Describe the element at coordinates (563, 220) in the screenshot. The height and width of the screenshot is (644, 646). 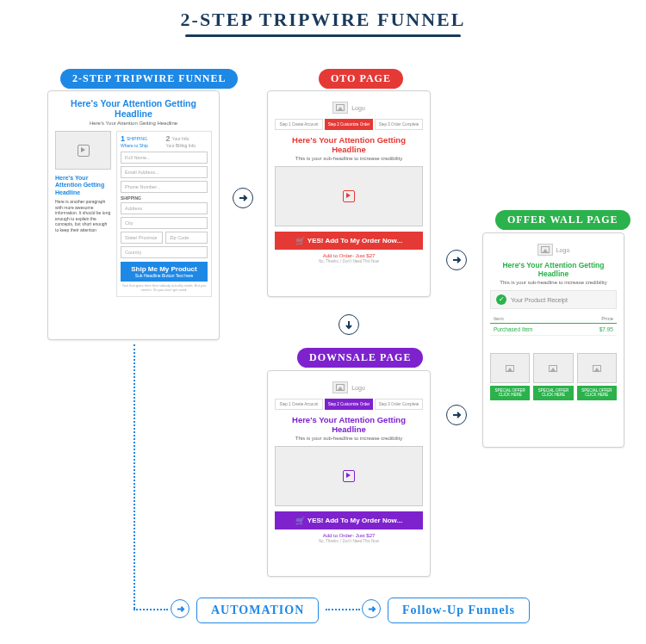
I see `card4-label: OFFER WALL PAGE` at that location.